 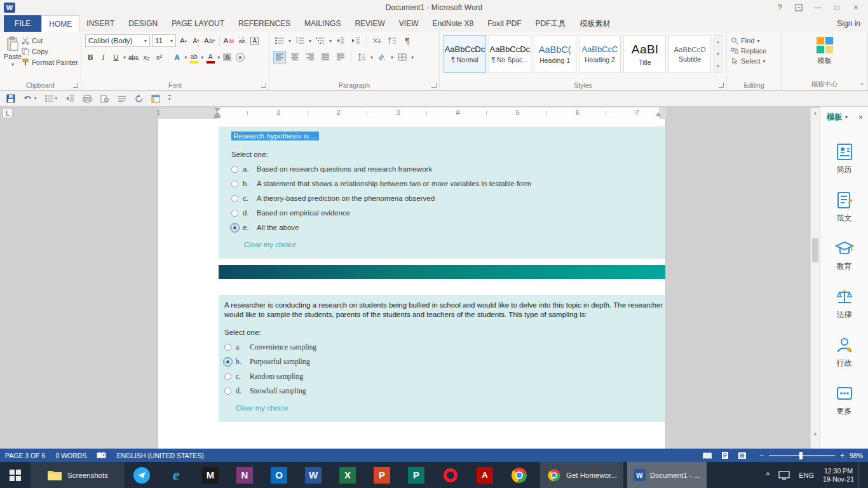 What do you see at coordinates (440, 376) in the screenshot?
I see `q2-option-c: c. Random sampling` at bounding box center [440, 376].